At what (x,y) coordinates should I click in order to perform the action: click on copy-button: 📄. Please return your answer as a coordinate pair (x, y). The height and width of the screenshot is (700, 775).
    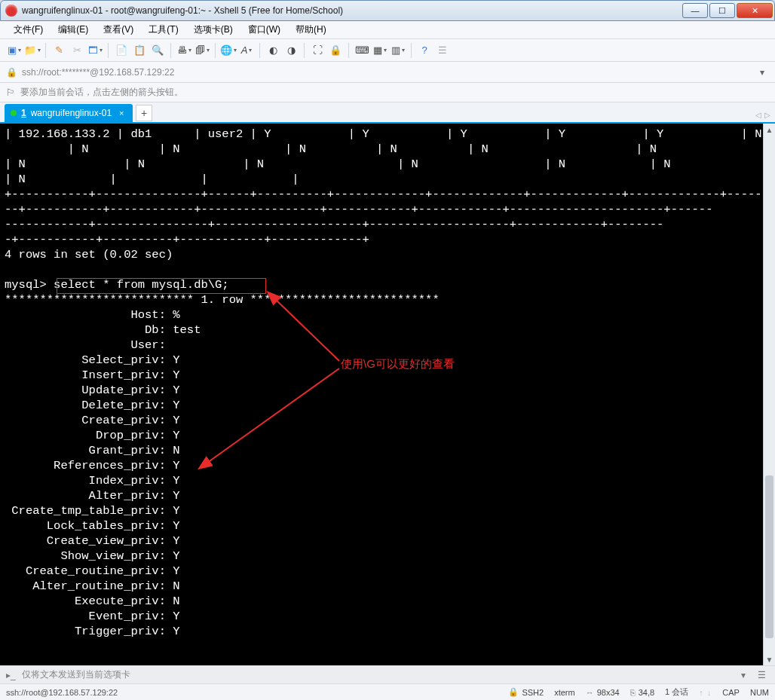
    Looking at the image, I should click on (121, 50).